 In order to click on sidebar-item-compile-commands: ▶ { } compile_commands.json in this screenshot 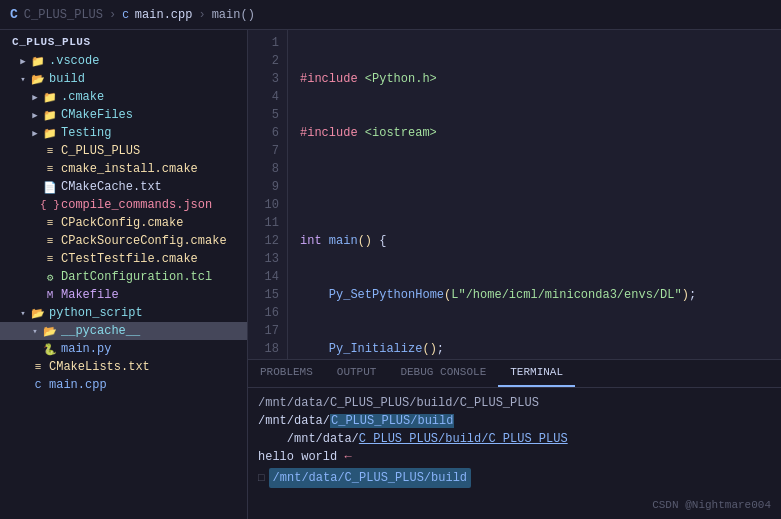, I will do `click(124, 205)`.